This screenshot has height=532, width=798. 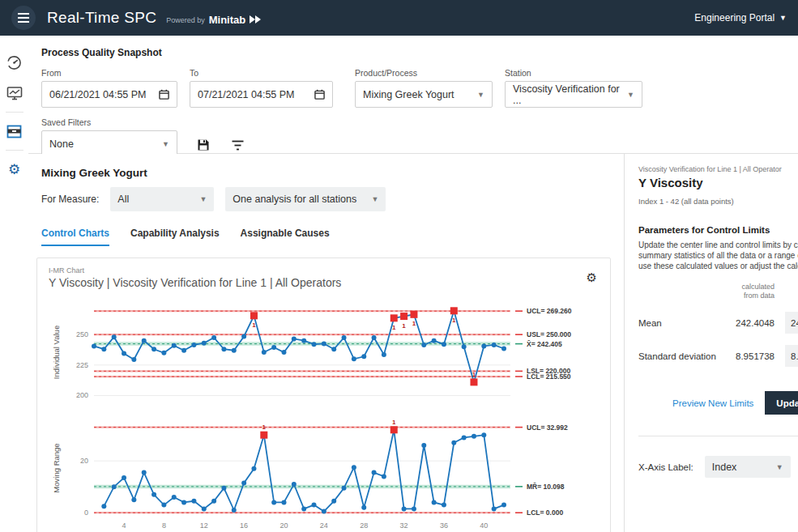 What do you see at coordinates (324, 283) in the screenshot?
I see `chart-title: Y Viscosity | Viscosity Verification for…` at bounding box center [324, 283].